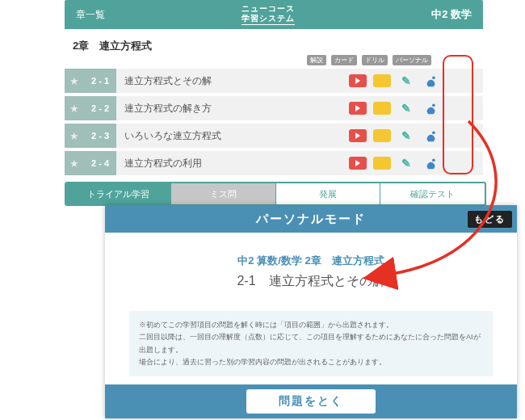 The image size is (525, 420). I want to click on personal-mode-header: パーソナルモード もどる, so click(311, 219).